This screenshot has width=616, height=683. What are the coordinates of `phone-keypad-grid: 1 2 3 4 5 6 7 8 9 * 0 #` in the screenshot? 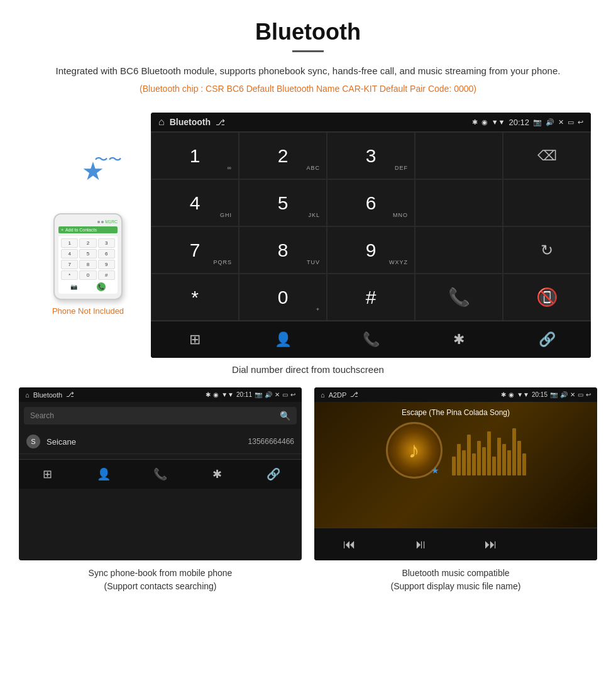 It's located at (88, 259).